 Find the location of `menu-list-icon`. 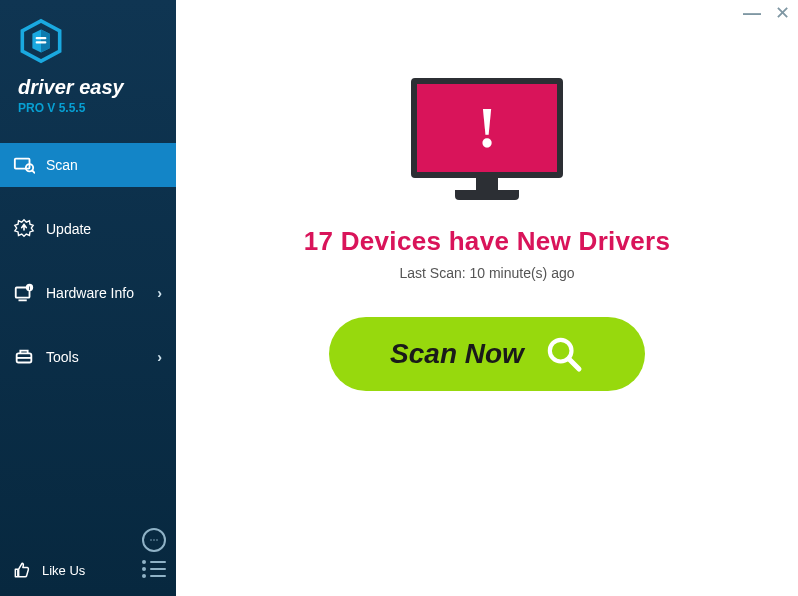

menu-list-icon is located at coordinates (154, 569).